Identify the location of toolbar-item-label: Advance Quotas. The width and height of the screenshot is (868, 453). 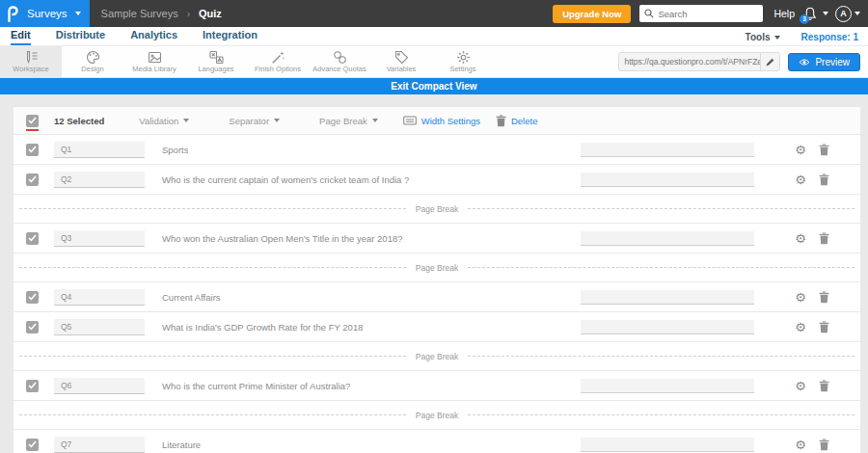
(339, 69).